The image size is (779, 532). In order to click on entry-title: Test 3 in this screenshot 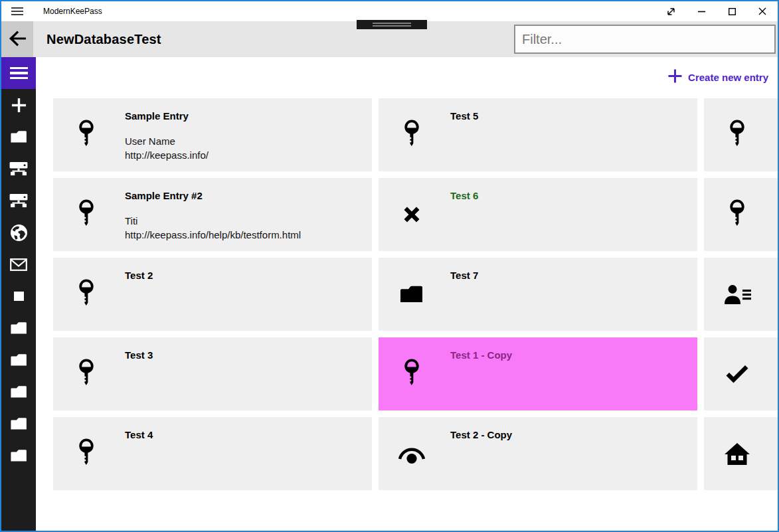, I will do `click(248, 355)`.